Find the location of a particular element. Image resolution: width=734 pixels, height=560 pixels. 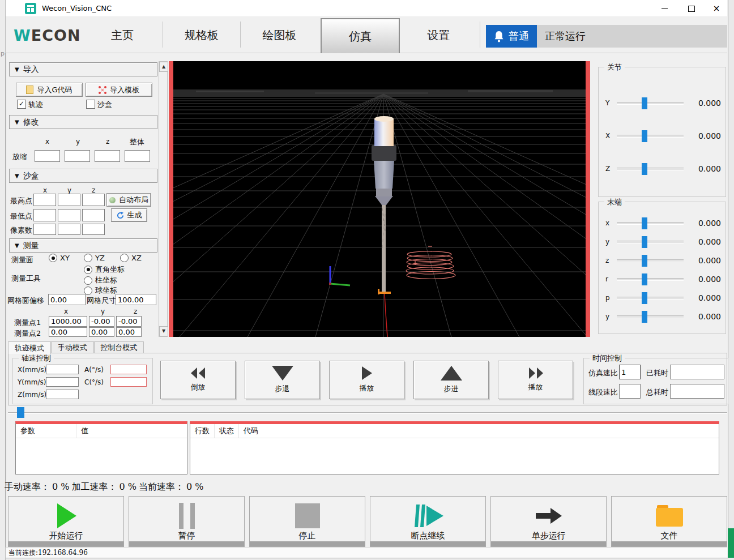

progress-handle is located at coordinates (20, 412).